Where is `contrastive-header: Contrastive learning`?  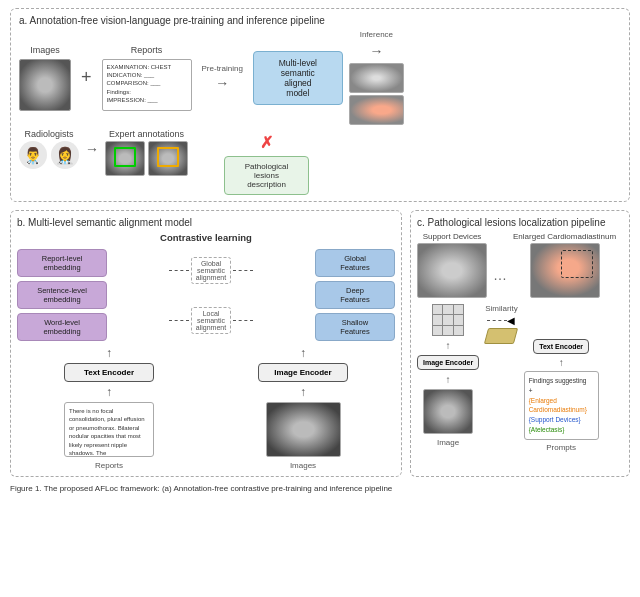
contrastive-header: Contrastive learning is located at coordinates (206, 238).